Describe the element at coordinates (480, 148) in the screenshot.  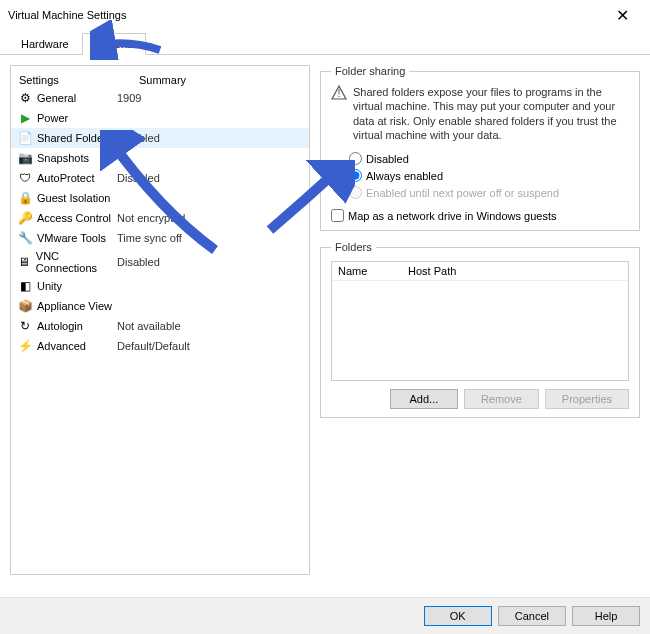
I see `folder-sharing-group: Folder sharing ! Shared folders expose y…` at that location.